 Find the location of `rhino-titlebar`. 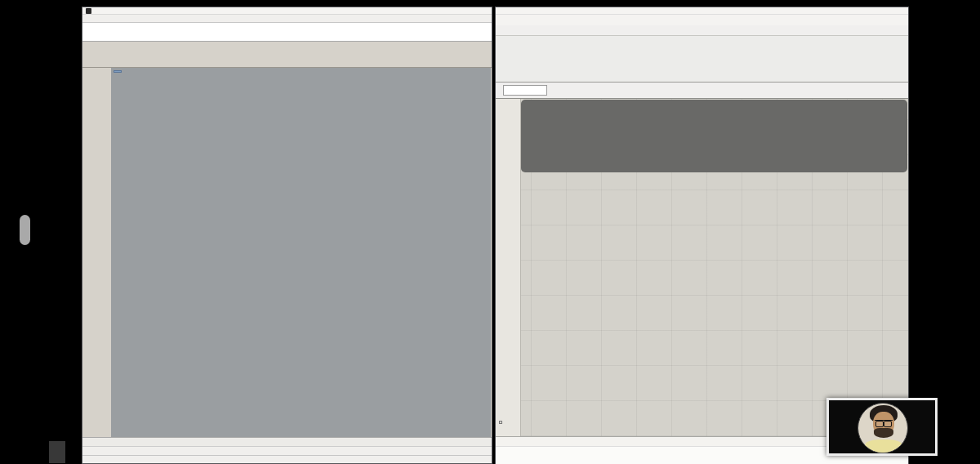

rhino-titlebar is located at coordinates (287, 11).